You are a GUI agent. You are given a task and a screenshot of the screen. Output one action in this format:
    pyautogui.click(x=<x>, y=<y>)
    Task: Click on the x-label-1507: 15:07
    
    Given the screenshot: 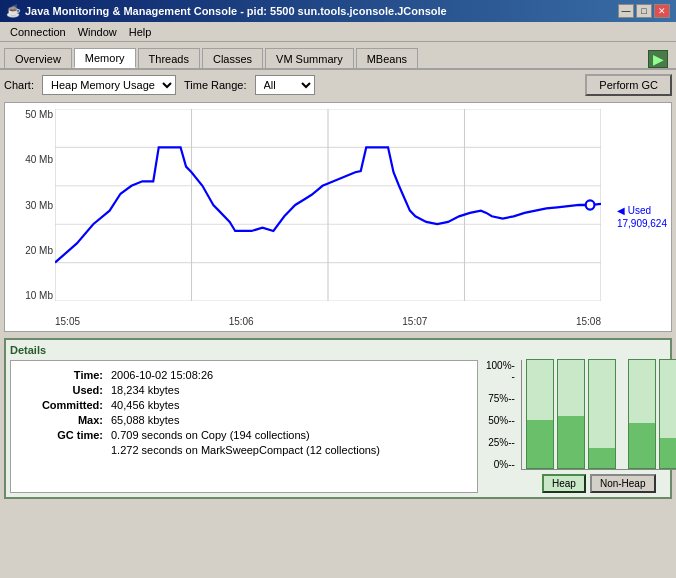 What is the action you would take?
    pyautogui.click(x=414, y=322)
    